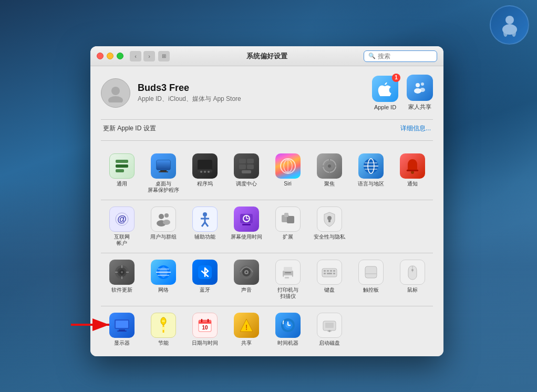 The height and width of the screenshot is (392, 537). Describe the element at coordinates (149, 56) in the screenshot. I see `forward-button: ›` at that location.